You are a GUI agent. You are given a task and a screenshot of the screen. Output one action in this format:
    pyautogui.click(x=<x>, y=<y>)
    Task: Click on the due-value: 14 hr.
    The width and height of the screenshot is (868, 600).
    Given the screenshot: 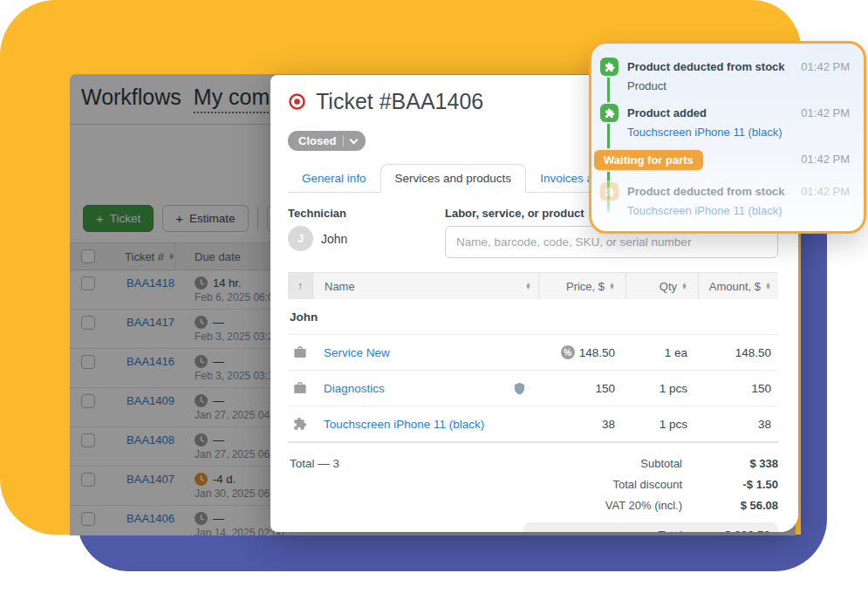 What is the action you would take?
    pyautogui.click(x=227, y=283)
    